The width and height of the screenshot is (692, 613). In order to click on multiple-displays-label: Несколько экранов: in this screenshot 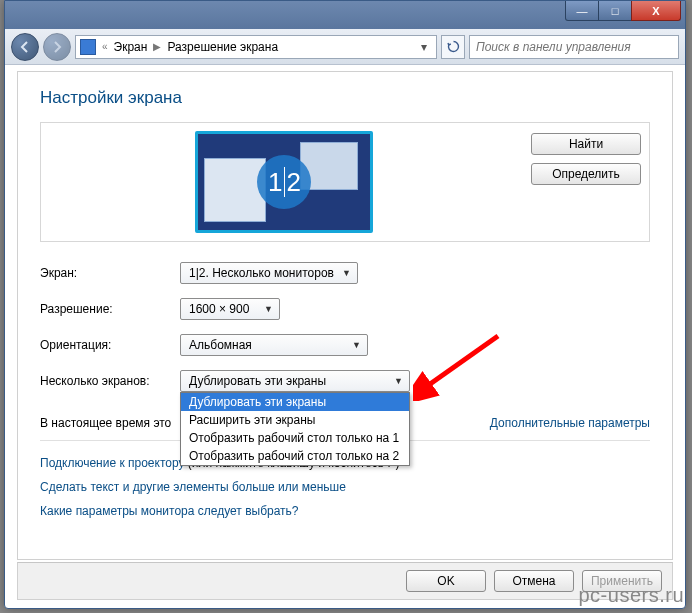, I will do `click(110, 381)`.